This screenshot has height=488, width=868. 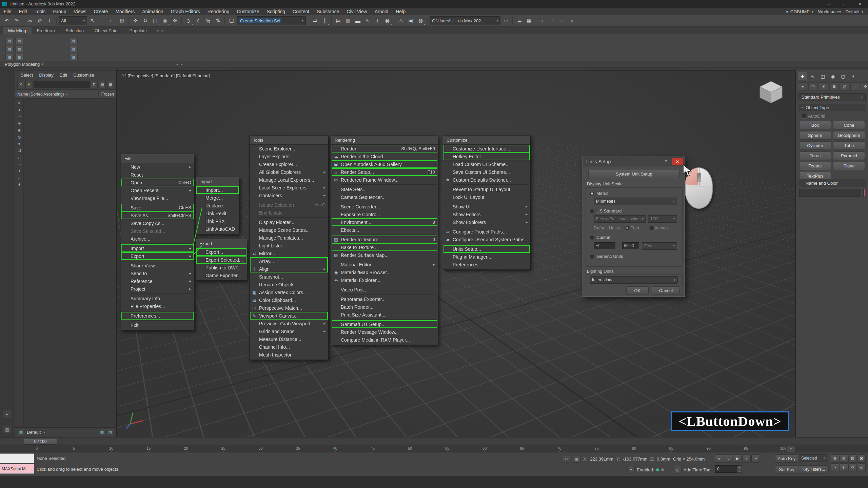 I want to click on explorer-list, so click(x=70, y=262).